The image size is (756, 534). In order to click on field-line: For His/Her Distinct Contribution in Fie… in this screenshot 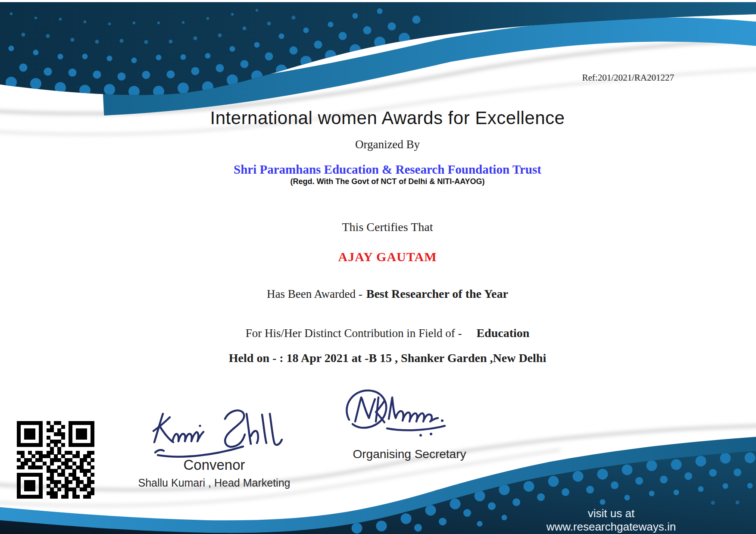, I will do `click(387, 333)`.